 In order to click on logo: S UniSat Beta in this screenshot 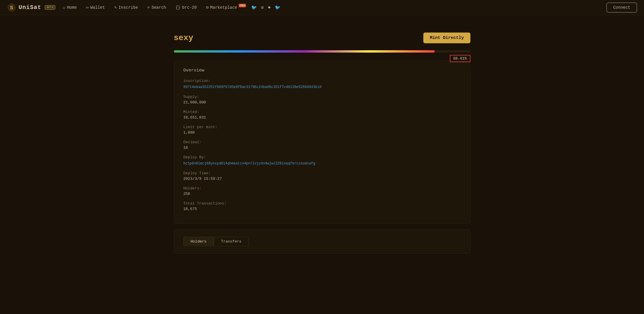, I will do `click(31, 8)`.